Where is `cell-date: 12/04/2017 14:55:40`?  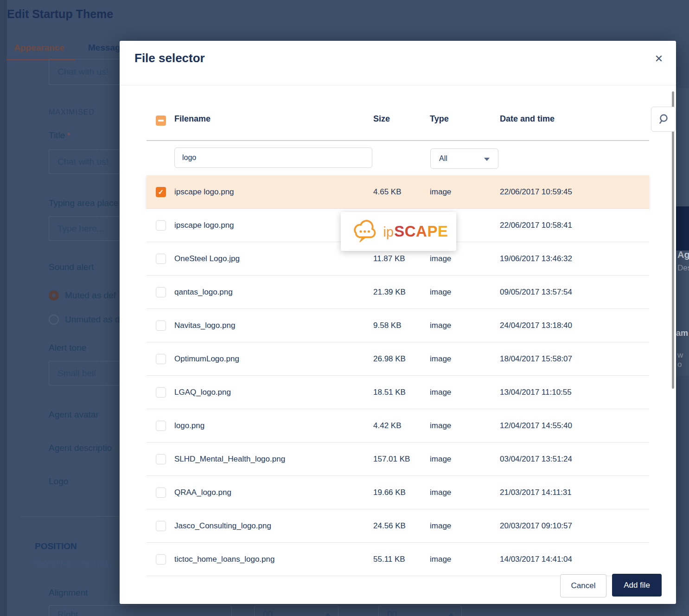
cell-date: 12/04/2017 14:55:40 is located at coordinates (536, 426).